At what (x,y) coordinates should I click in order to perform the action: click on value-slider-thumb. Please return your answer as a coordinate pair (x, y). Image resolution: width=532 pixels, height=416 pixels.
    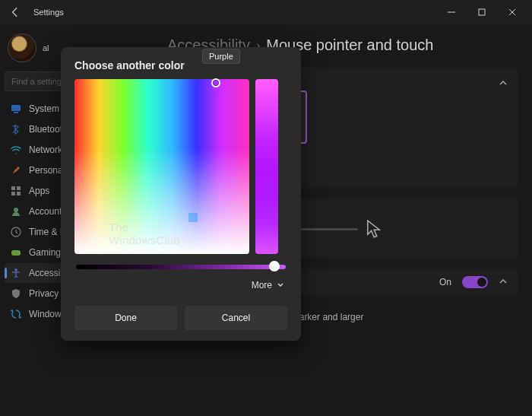
    Looking at the image, I should click on (274, 266).